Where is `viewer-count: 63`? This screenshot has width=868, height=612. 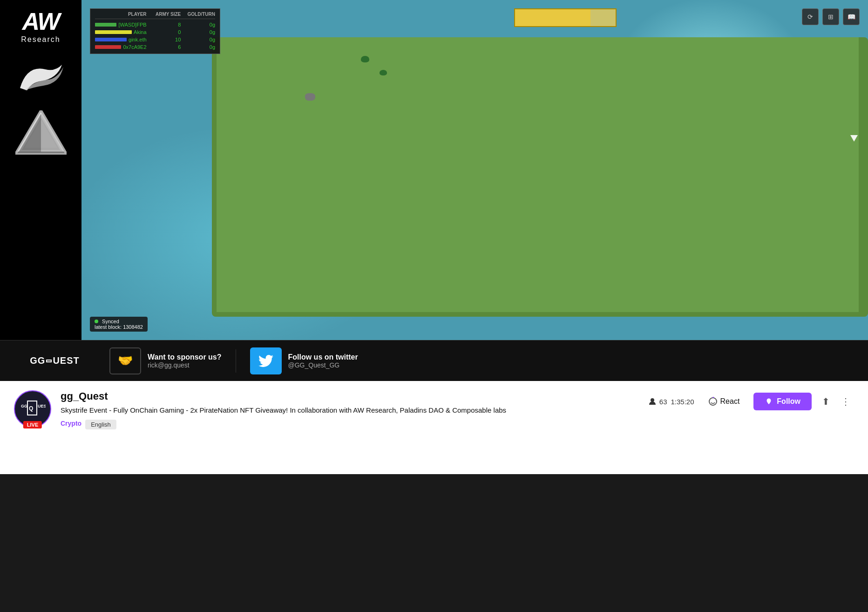 viewer-count: 63 is located at coordinates (658, 401).